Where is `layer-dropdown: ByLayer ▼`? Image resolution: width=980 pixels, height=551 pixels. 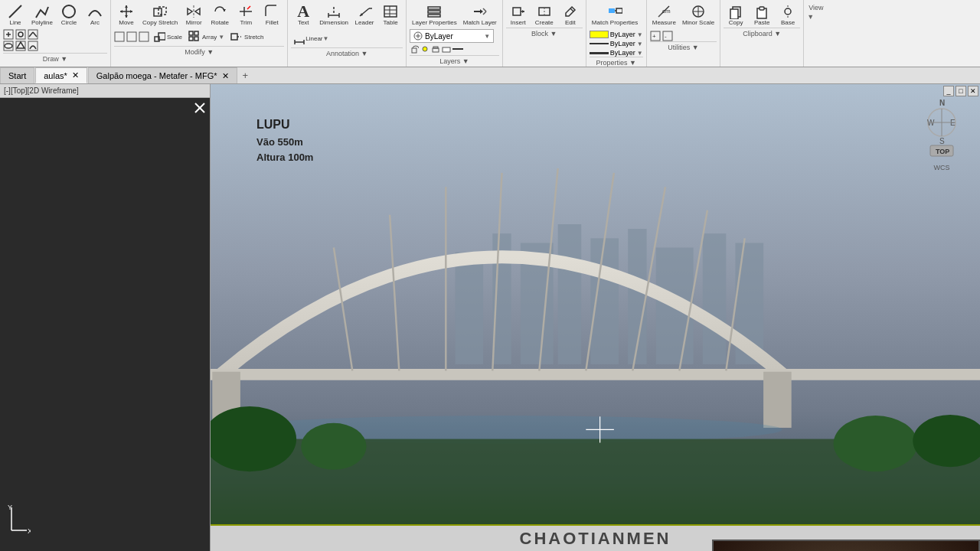
layer-dropdown: ByLayer ▼ is located at coordinates (452, 36).